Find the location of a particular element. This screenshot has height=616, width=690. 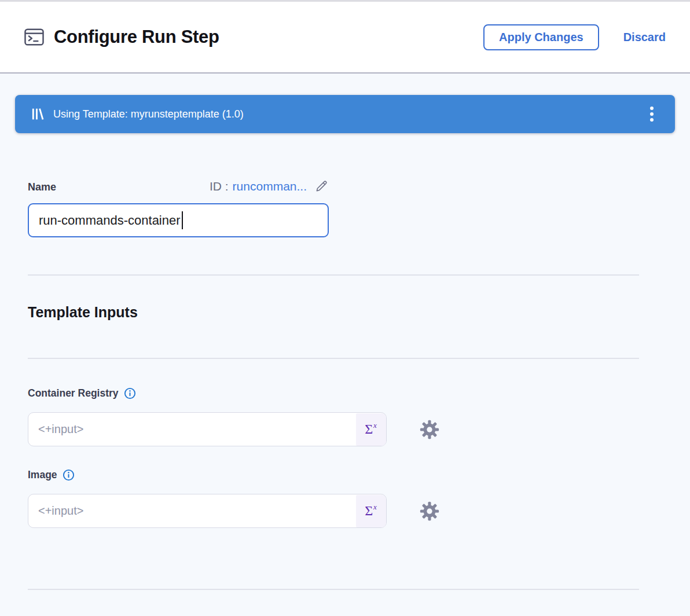

name-label: Name is located at coordinates (42, 188).